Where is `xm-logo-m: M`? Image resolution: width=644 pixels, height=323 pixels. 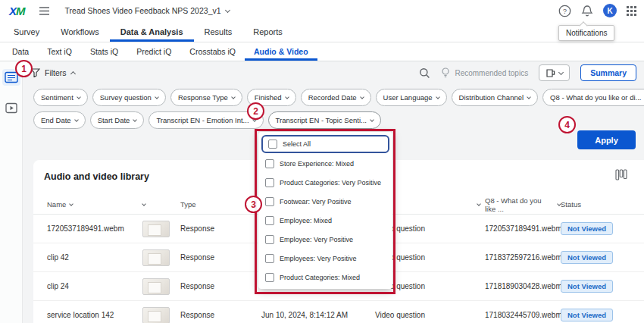
xm-logo-m: M is located at coordinates (20, 11).